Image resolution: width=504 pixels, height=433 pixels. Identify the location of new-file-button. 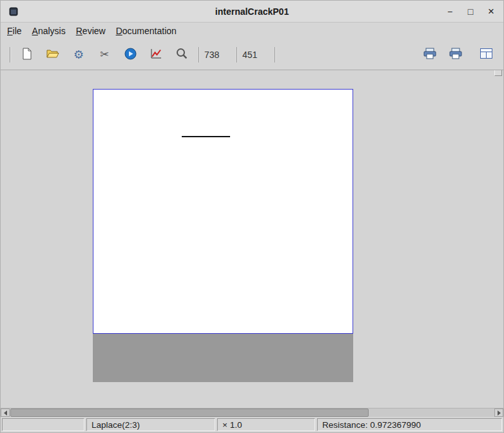
(27, 55).